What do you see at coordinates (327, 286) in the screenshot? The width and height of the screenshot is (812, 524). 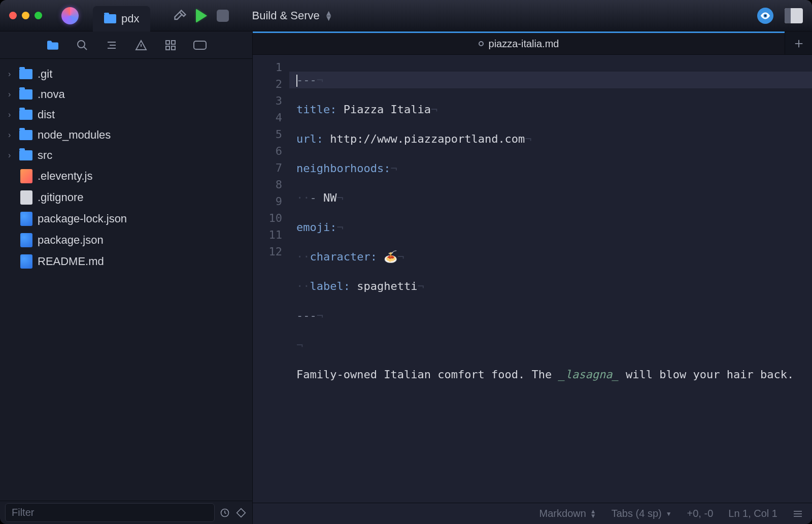 I see `yaml-key: label` at bounding box center [327, 286].